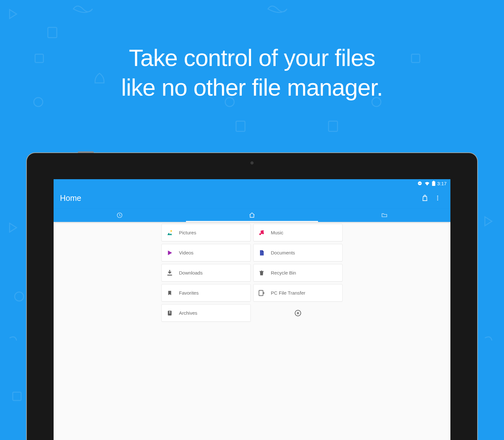 The width and height of the screenshot is (504, 440). Describe the element at coordinates (427, 183) in the screenshot. I see `wifi-icon` at that location.